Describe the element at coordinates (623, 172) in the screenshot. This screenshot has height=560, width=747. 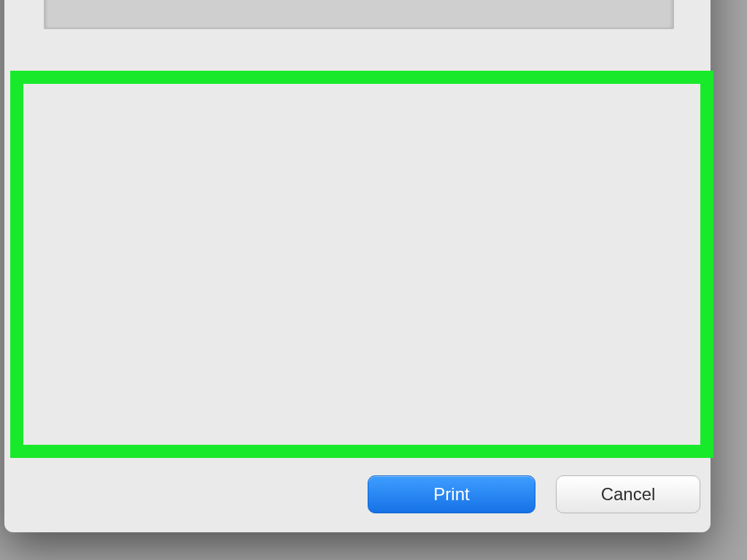
I see `copies-stepper: ⌃ ⌄` at that location.